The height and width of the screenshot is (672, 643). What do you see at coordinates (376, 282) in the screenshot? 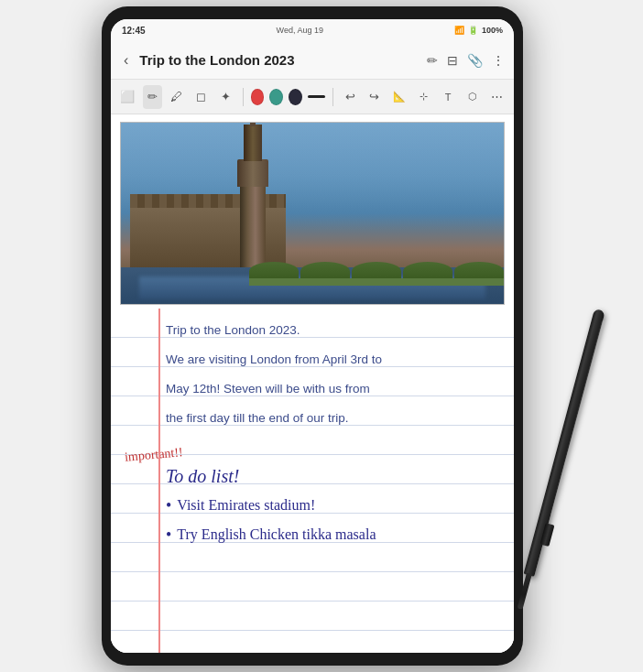
I see `bridge-deck` at bounding box center [376, 282].